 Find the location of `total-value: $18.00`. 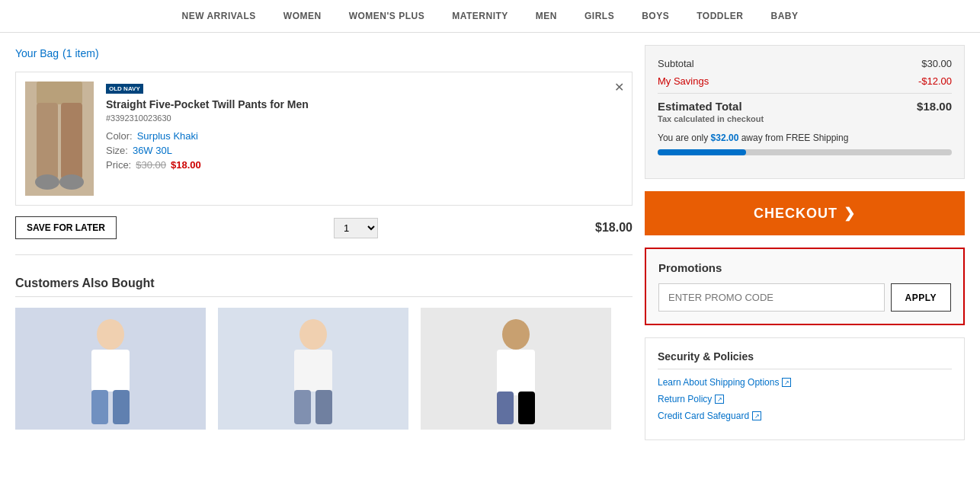

total-value: $18.00 is located at coordinates (934, 111).